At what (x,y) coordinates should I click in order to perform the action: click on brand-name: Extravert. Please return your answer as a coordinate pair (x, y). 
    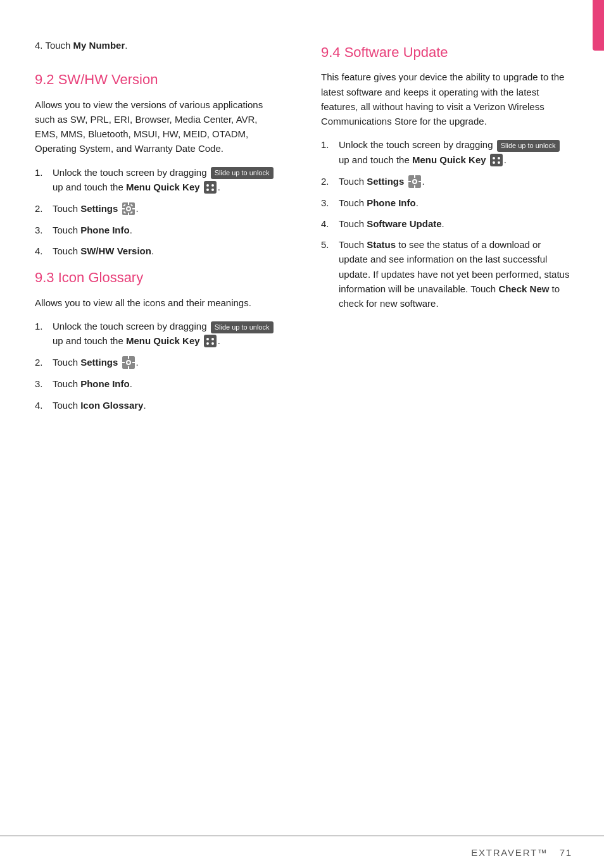
    Looking at the image, I should click on (504, 853).